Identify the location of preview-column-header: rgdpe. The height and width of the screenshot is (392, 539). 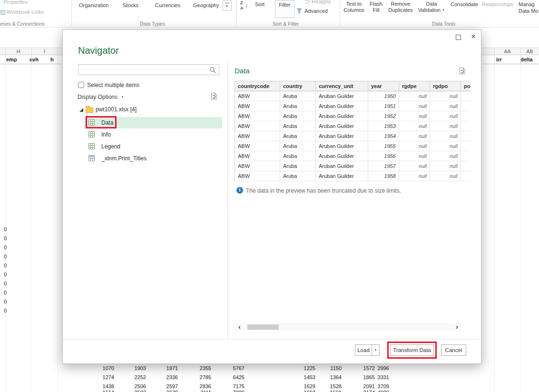
(415, 87).